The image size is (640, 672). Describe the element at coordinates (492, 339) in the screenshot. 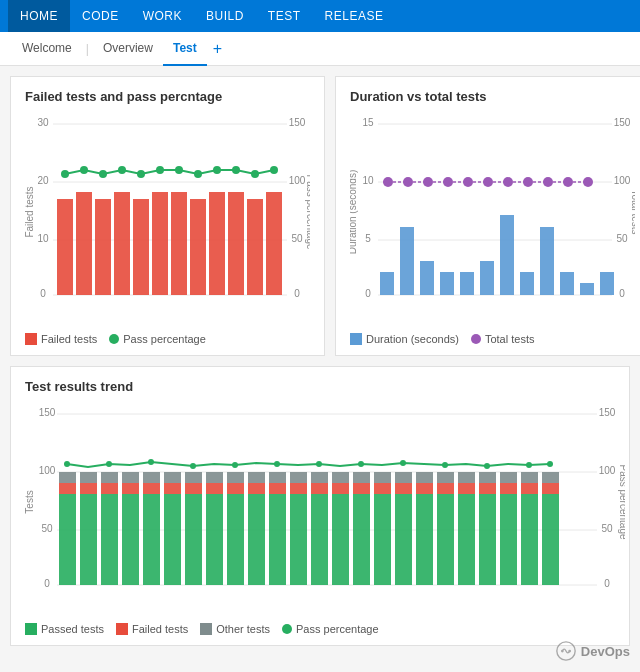

I see `chart2-legend: Duration (seconds) Total tests` at that location.